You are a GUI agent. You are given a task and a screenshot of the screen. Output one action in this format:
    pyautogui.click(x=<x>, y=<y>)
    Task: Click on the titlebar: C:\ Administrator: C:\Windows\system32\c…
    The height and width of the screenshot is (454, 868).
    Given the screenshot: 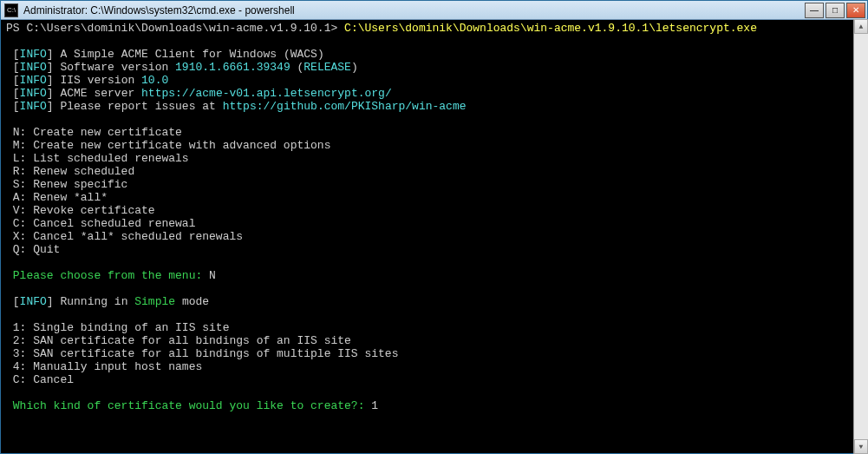 What is the action you would take?
    pyautogui.click(x=434, y=10)
    